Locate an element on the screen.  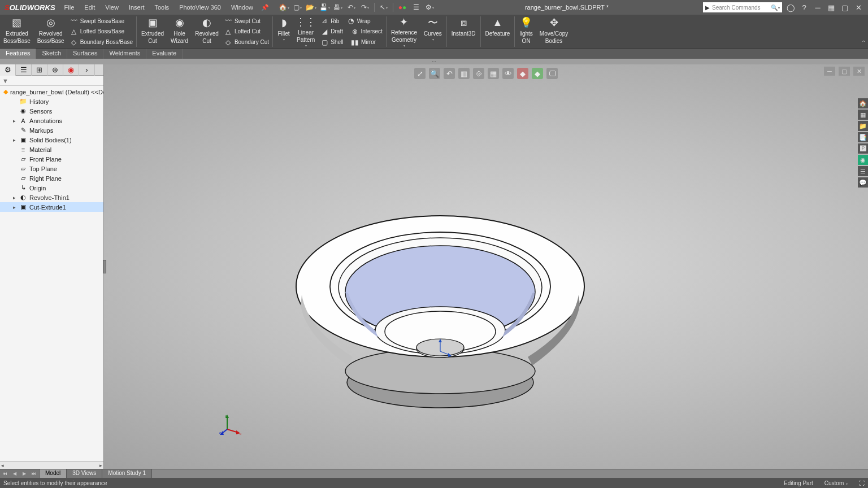
tree-item: ▱Top Plane is located at coordinates (52, 168).